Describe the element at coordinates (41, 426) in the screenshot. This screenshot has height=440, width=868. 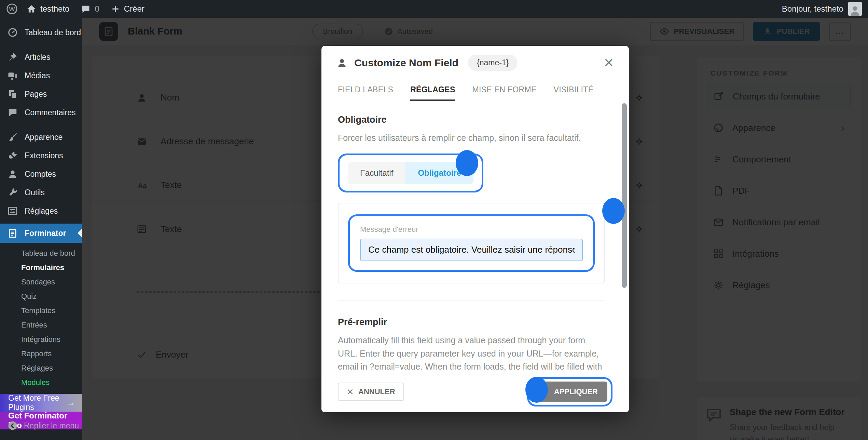
I see `collapse-menu-button: Replier le menu` at that location.